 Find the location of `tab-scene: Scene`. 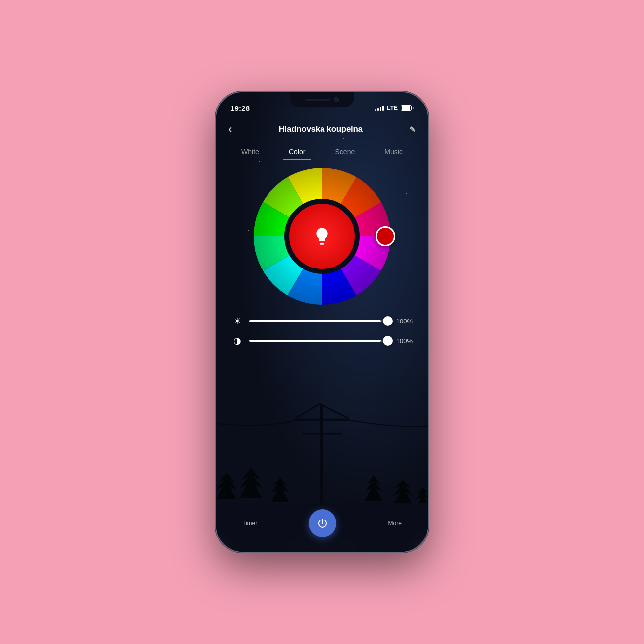

tab-scene: Scene is located at coordinates (345, 152).